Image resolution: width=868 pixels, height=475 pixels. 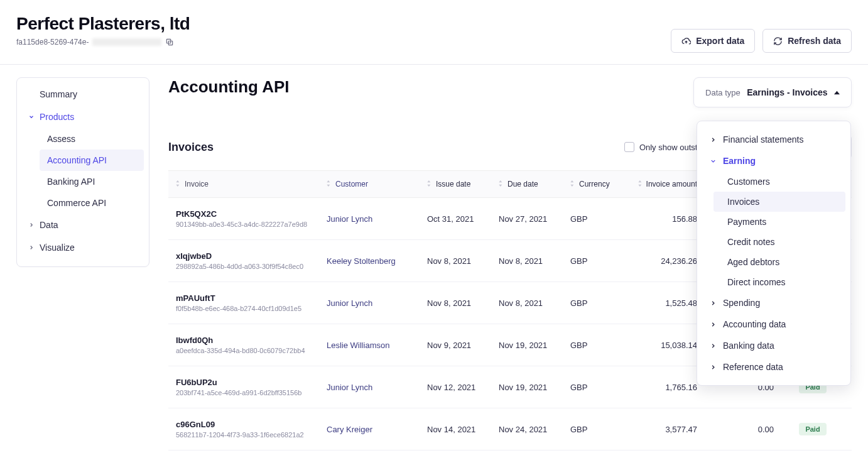 What do you see at coordinates (463, 430) in the screenshot?
I see `issue-date: Nov 14, 2021` at bounding box center [463, 430].